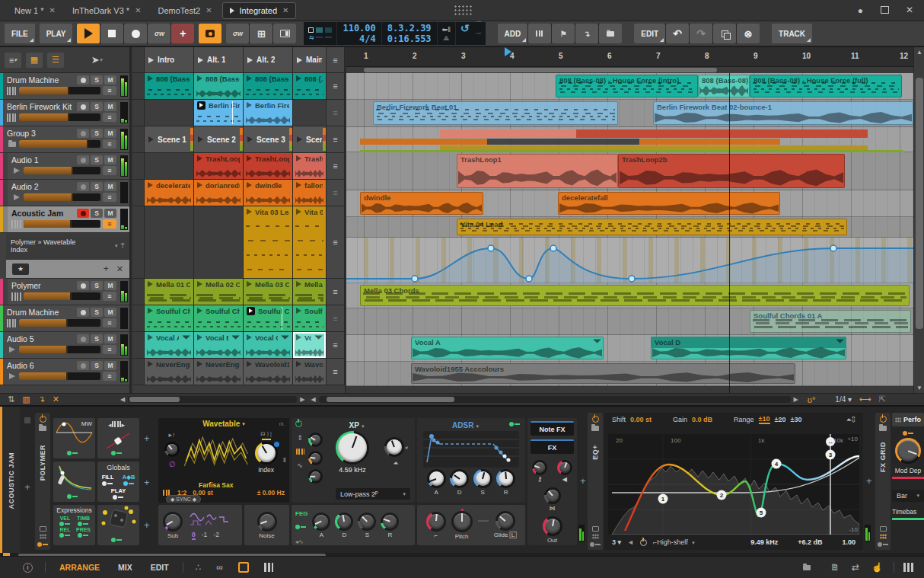  What do you see at coordinates (65, 346) in the screenshot?
I see `track-header: Audio 5SM≡` at bounding box center [65, 346].